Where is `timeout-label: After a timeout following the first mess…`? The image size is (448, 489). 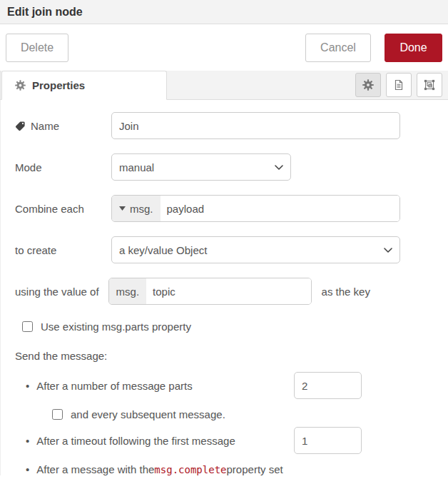
timeout-label: After a timeout following the first mess… is located at coordinates (136, 441).